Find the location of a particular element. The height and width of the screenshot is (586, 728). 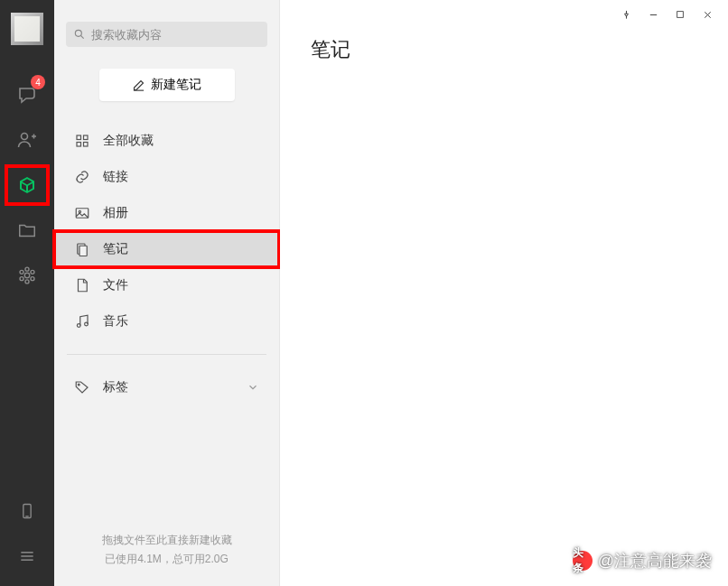

pin-button is located at coordinates (626, 14).